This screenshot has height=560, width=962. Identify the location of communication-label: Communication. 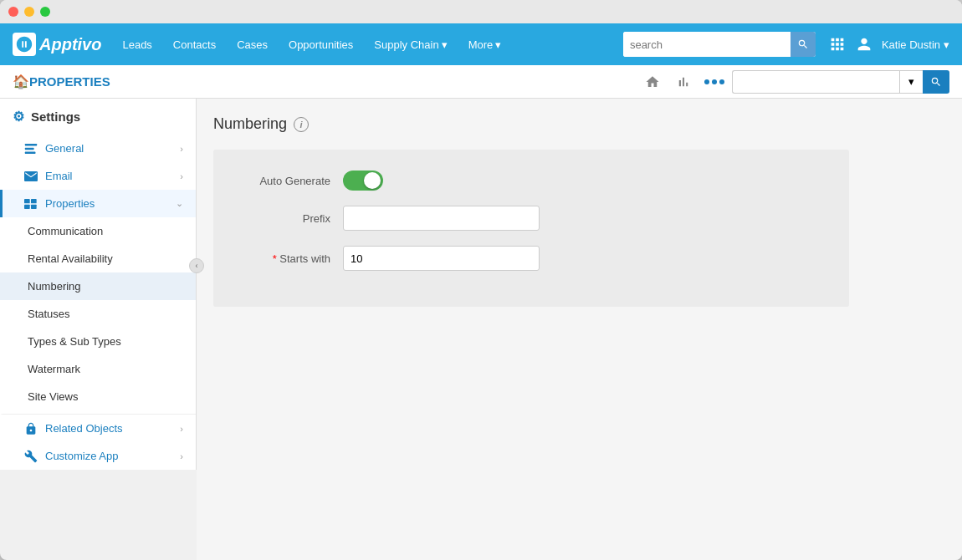
(65, 231).